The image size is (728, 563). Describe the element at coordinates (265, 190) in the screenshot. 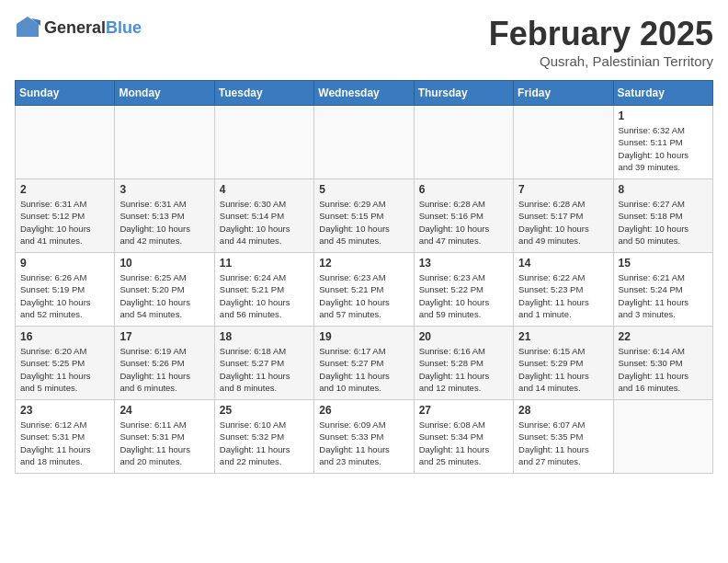

I see `day-number: 4` at that location.